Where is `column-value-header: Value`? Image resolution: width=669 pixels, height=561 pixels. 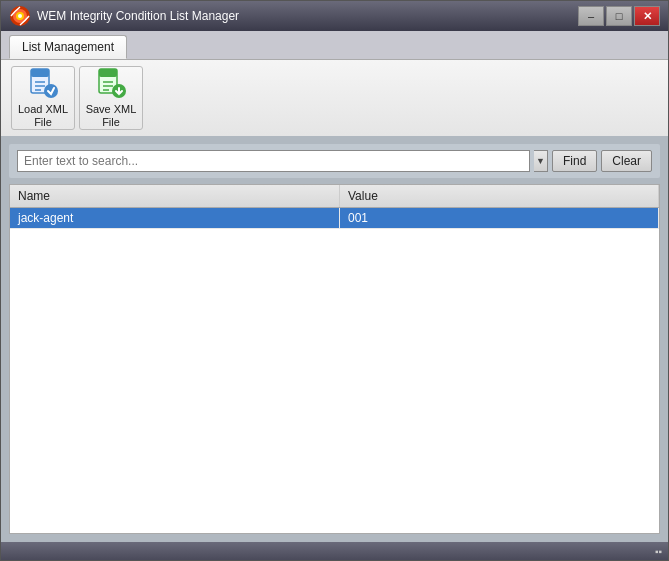
column-value-header: Value is located at coordinates (500, 196).